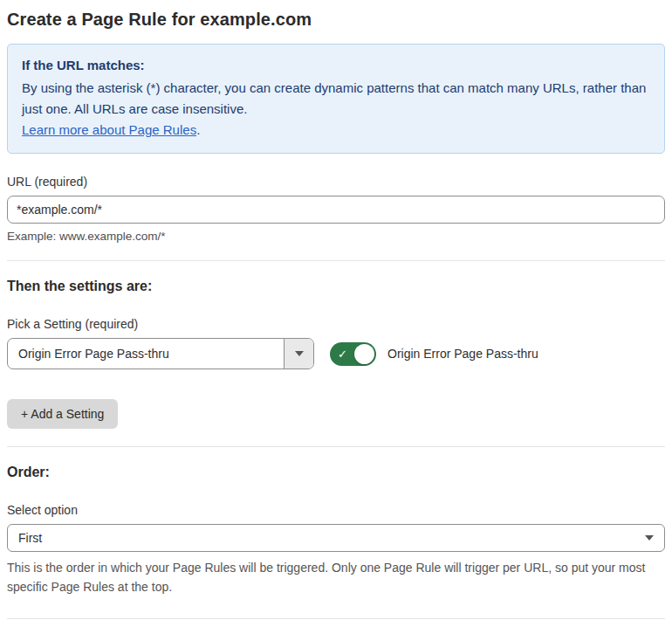 The image size is (672, 620). Describe the element at coordinates (463, 354) in the screenshot. I see `setting-toggle-label: Origin Error Page Pass-thru` at that location.